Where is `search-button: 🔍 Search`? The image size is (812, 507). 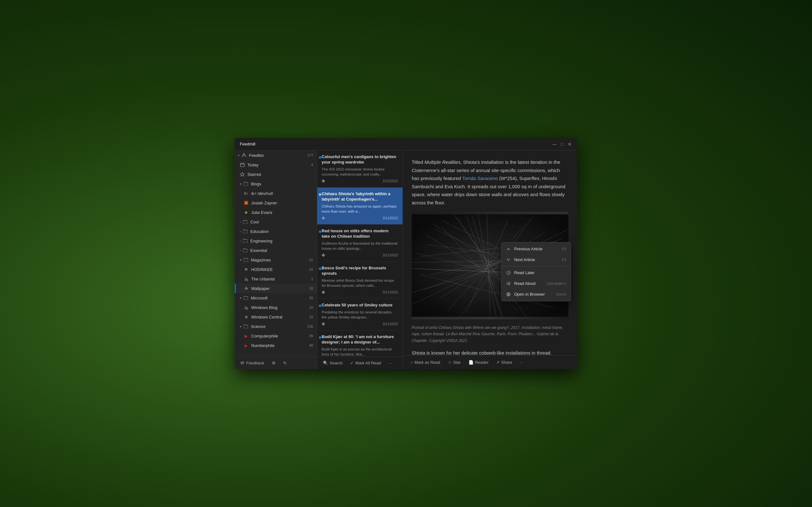 search-button: 🔍 Search is located at coordinates (333, 363).